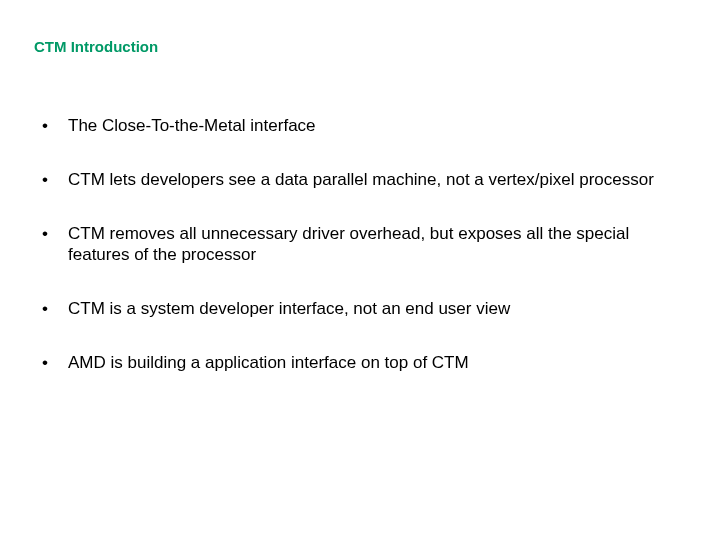  Describe the element at coordinates (359, 180) in the screenshot. I see `list-item: CTM lets developers see a data parallel …` at that location.